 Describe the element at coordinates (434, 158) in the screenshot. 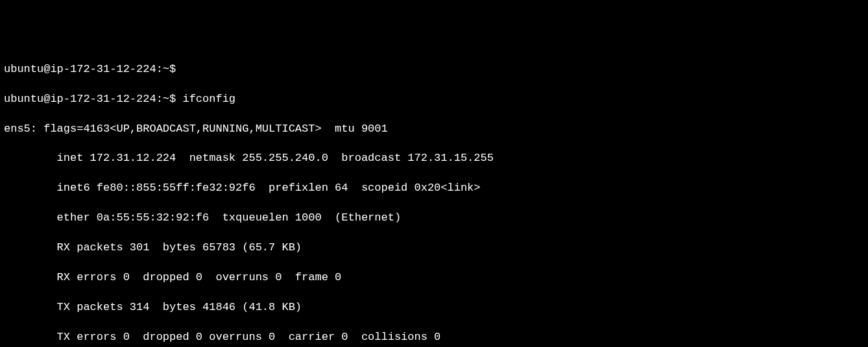

I see `iface-ens5-inet: inet 172.31.12.224 netmask 255.255.240.0…` at that location.